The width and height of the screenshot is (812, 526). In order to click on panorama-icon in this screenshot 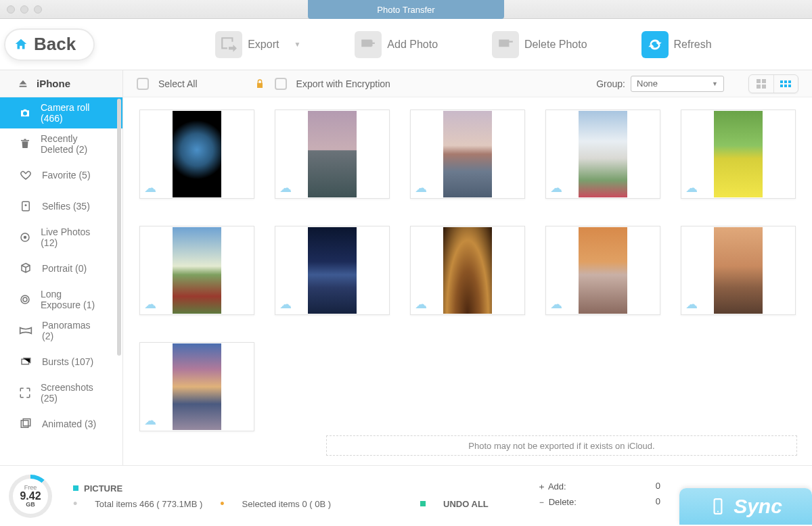, I will do `click(26, 331)`.